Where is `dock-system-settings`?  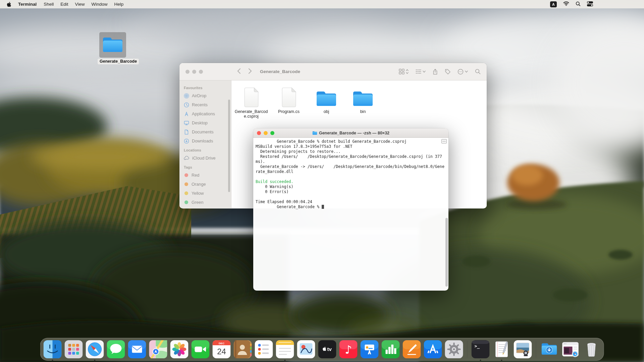 dock-system-settings is located at coordinates (454, 349).